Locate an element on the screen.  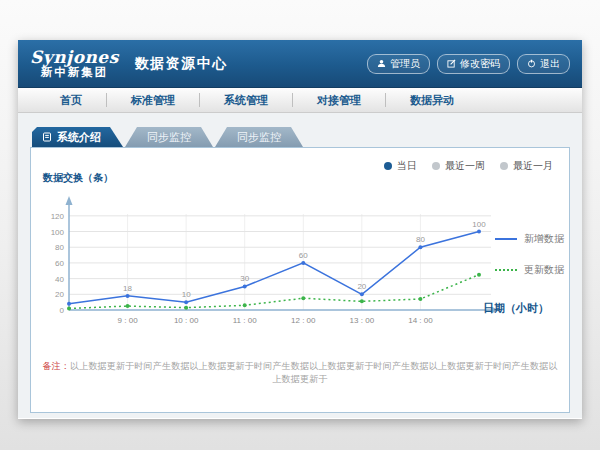
legend-item-new-data: 新增数据 is located at coordinates (530, 239).